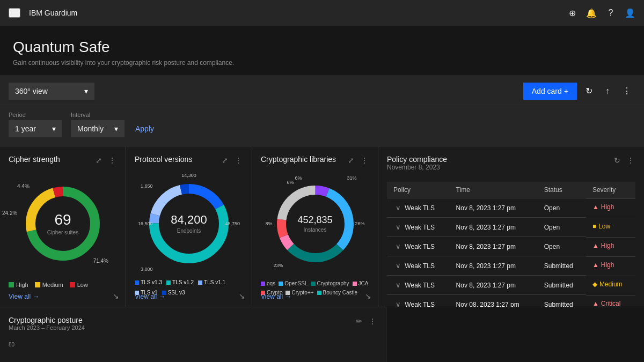 The width and height of the screenshot is (644, 362). Describe the element at coordinates (63, 285) in the screenshot. I see `cipher-legend: High Medium Low` at that location.